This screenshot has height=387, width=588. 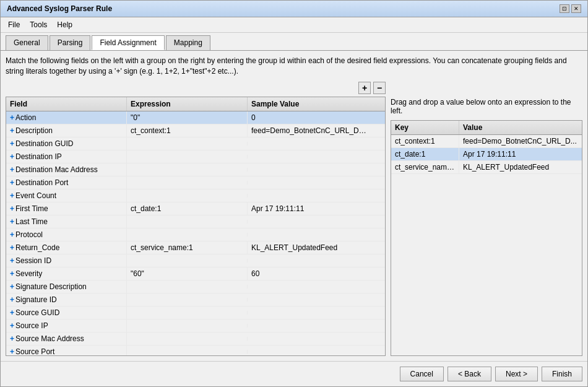 I want to click on window-title: Advanced Syslog Parser Rule, so click(x=59, y=9).